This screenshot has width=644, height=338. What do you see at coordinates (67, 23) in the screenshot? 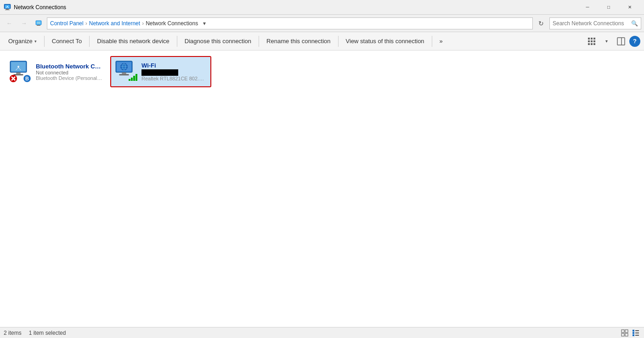
I see `path-control-panel: Control Panel` at bounding box center [67, 23].